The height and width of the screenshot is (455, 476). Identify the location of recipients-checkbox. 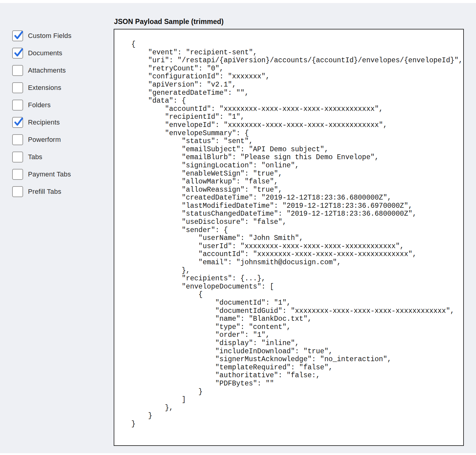
(18, 122).